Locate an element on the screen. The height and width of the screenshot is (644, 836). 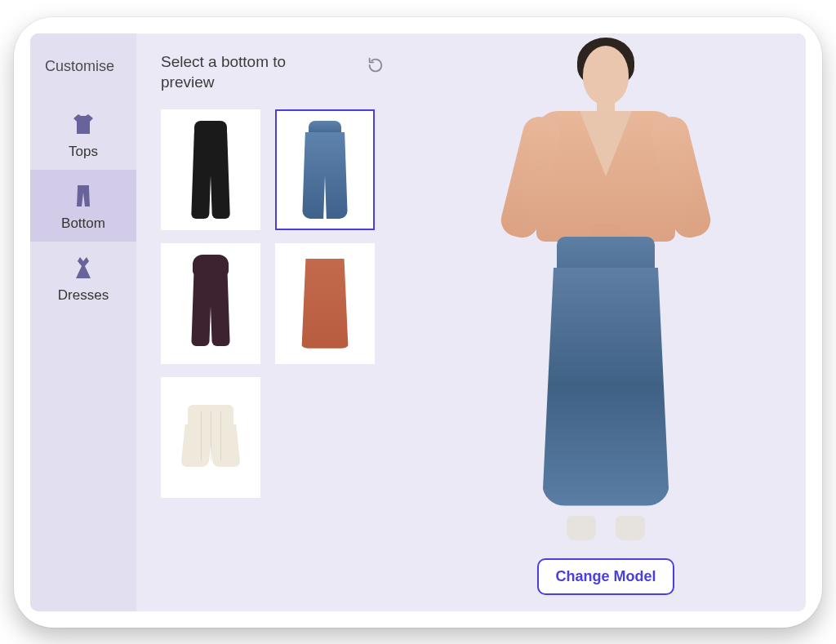
sidebar-item-dresses: Dresses is located at coordinates (83, 278).